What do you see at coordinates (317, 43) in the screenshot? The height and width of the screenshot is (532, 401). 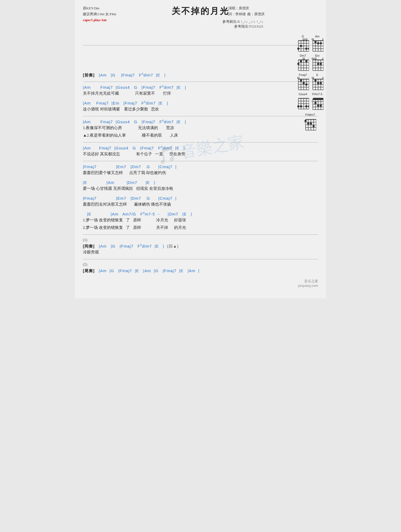 I see `chord-diagram-Am: Am` at bounding box center [317, 43].